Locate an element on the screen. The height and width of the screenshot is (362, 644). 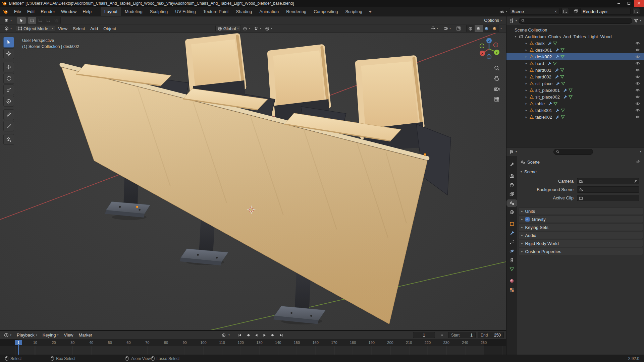
maximize-button is located at coordinates (629, 3).